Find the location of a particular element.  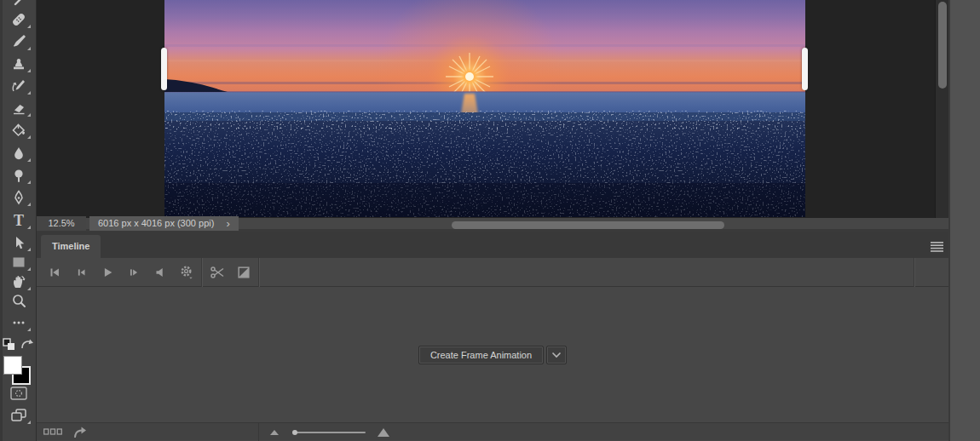

transition-icon is located at coordinates (244, 272).